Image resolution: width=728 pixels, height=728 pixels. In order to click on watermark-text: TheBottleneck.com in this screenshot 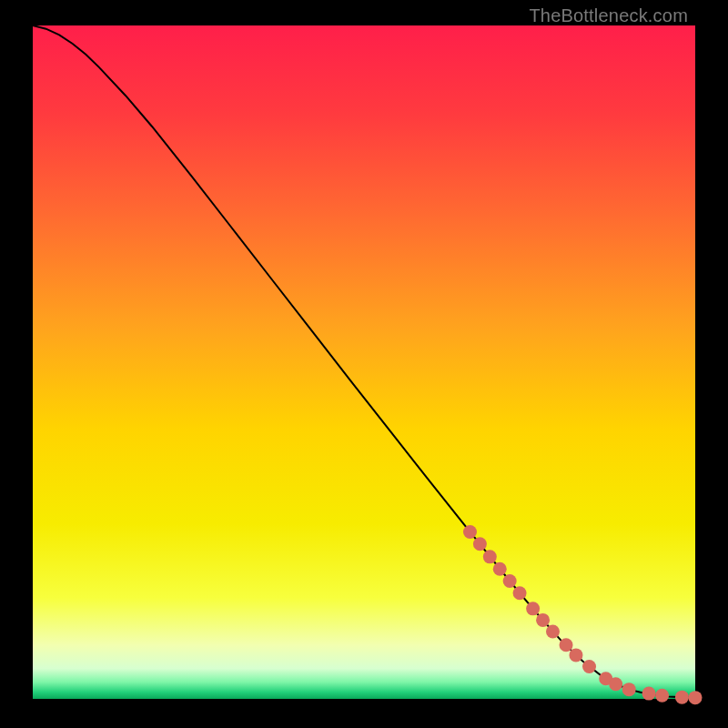, I will do `click(608, 16)`.